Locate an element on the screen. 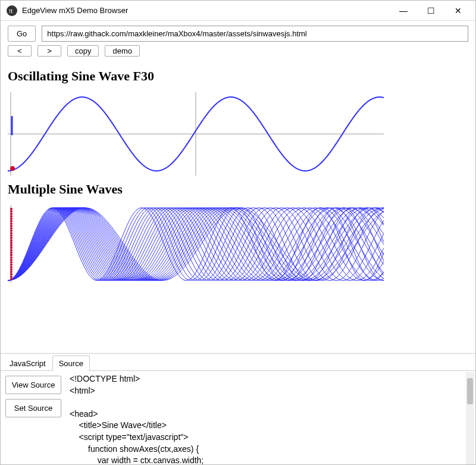  forward-button: > is located at coordinates (49, 51).